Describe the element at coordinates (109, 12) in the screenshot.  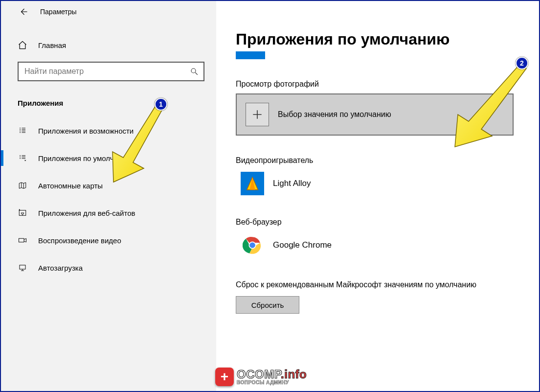
I see `titlebar: Параметры` at that location.